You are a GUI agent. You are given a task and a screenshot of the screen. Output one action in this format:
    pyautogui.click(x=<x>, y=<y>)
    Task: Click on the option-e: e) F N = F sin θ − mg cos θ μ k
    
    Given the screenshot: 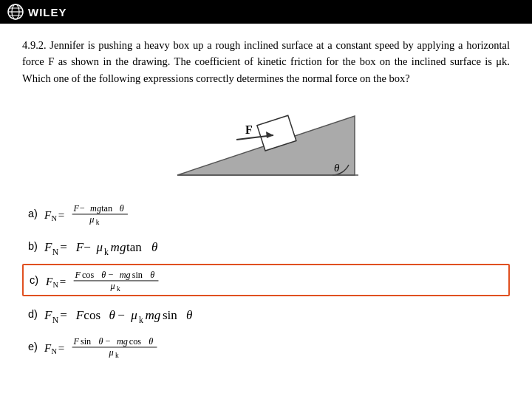 What is the action you would take?
    pyautogui.click(x=266, y=347)
    